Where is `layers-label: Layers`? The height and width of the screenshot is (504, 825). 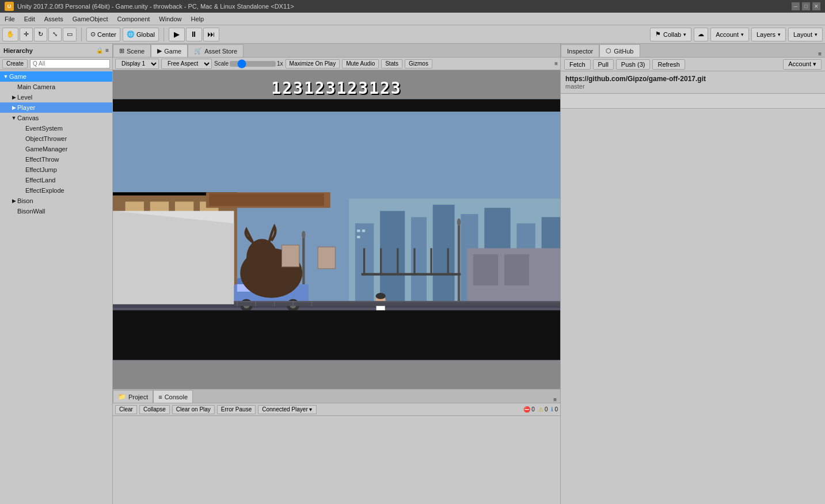
layers-label: Layers is located at coordinates (766, 35).